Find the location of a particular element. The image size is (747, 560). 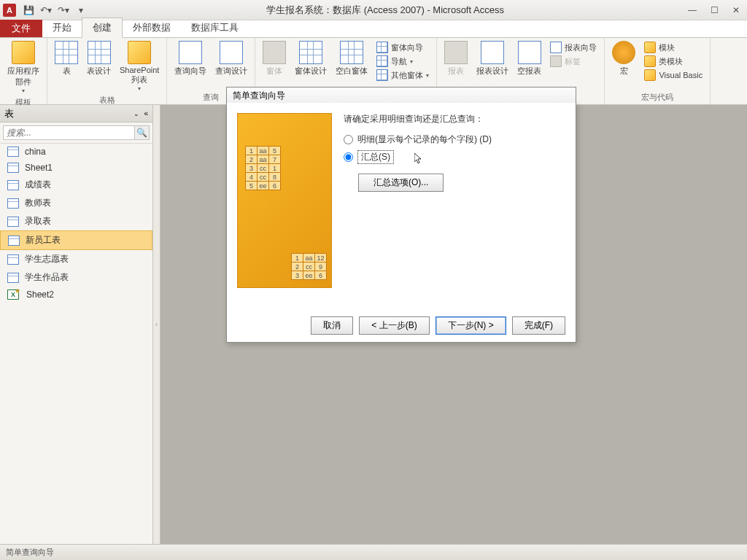

tab-create: 创建 is located at coordinates (102, 28).